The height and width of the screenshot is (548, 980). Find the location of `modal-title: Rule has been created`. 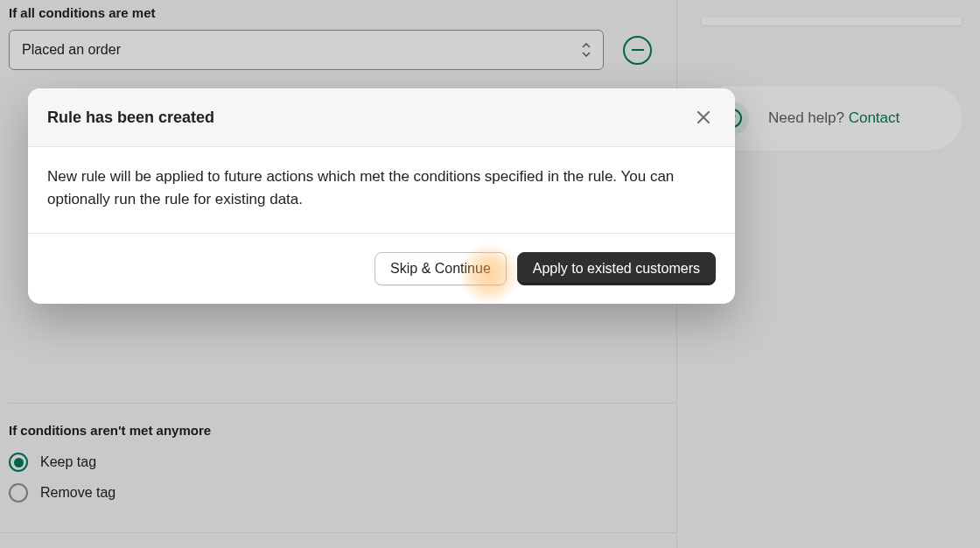

modal-title: Rule has been created is located at coordinates (131, 117).